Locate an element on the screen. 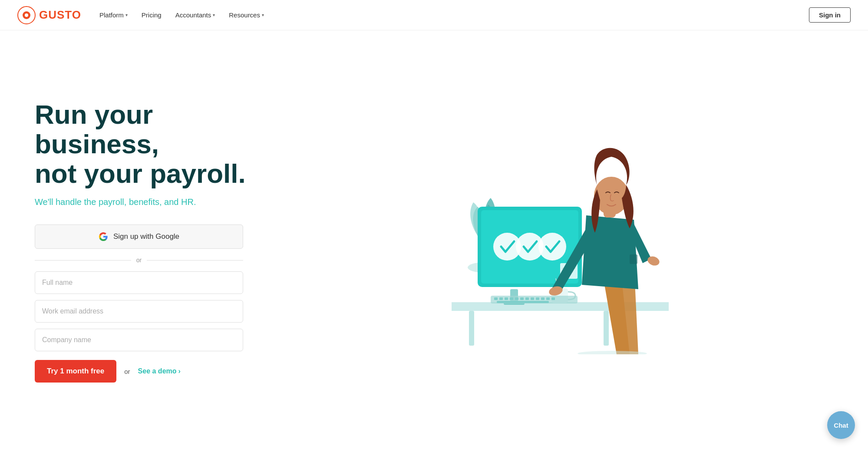 This screenshot has height=452, width=868. hero-subtitle: We'll handle the payroll, benefits, and … is located at coordinates (148, 202).